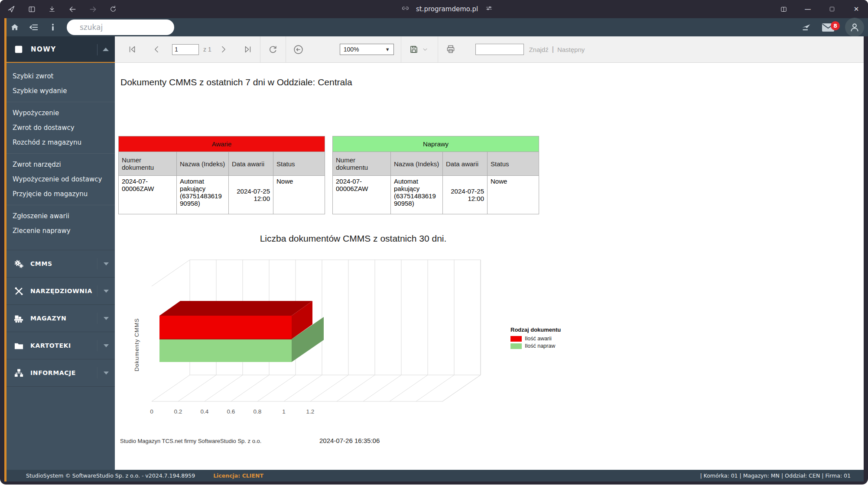 The height and width of the screenshot is (488, 868). I want to click on tune-icon, so click(489, 9).